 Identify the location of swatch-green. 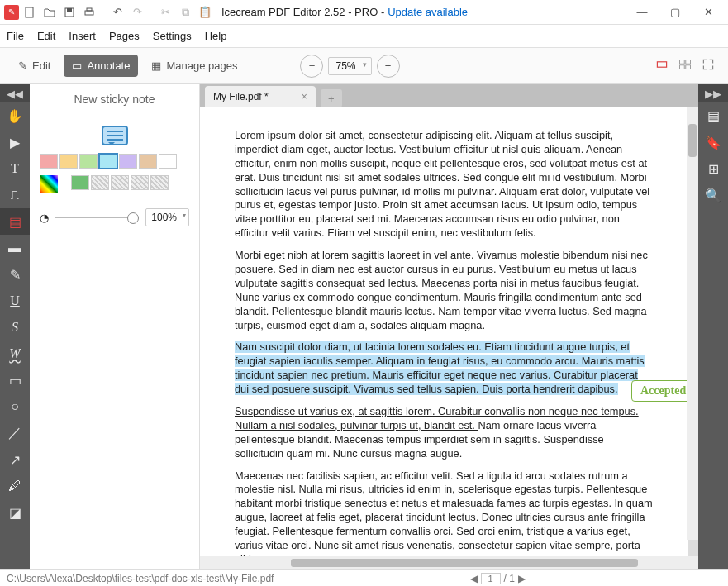
(88, 161).